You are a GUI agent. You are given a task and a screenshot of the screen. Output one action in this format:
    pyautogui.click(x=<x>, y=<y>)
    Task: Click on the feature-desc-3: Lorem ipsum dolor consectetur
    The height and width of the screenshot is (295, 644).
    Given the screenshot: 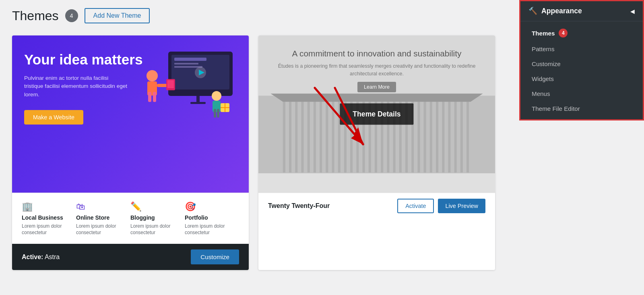 What is the action you would take?
    pyautogui.click(x=212, y=230)
    